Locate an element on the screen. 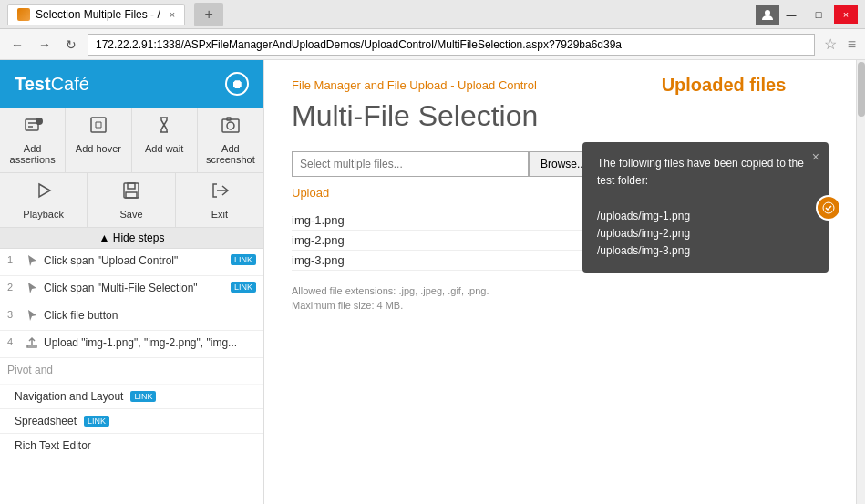 Image resolution: width=865 pixels, height=504 pixels. toolbar-row2: Playback Save is located at coordinates (131, 201).